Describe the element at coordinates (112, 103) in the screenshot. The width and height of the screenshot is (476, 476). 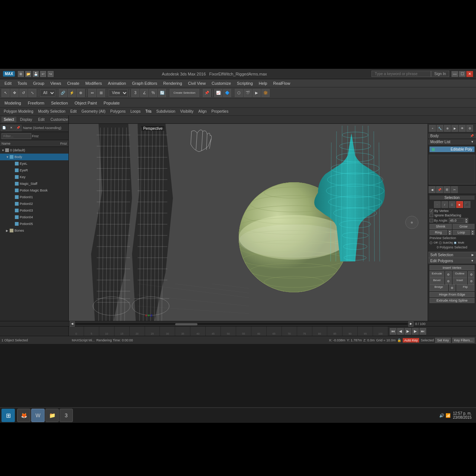
I see `sub-populate: Populate` at that location.